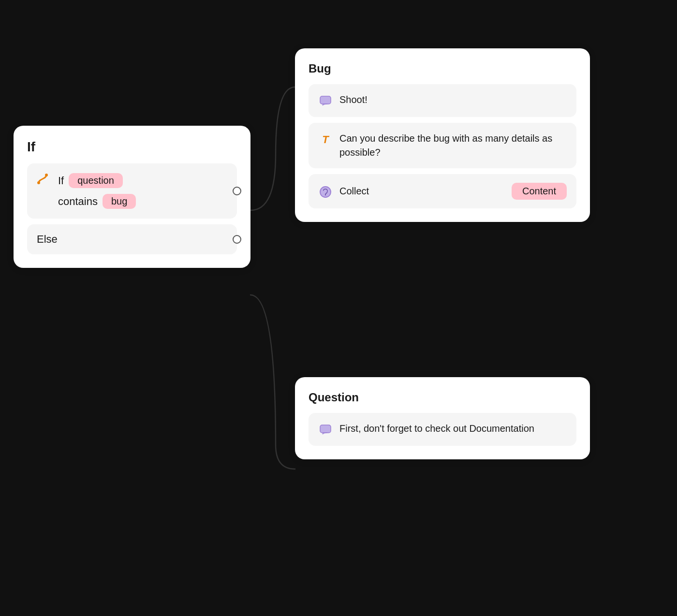  I want to click on else-branch-connector, so click(237, 239).